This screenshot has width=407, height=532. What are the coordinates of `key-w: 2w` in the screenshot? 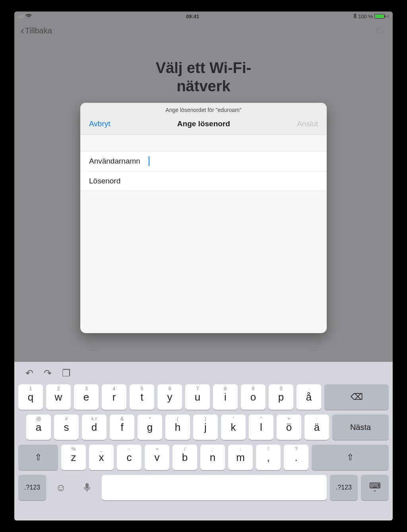 It's located at (58, 397).